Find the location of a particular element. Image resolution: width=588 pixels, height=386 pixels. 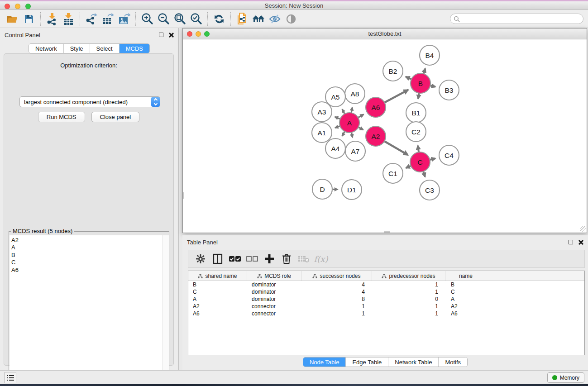

export-table-button is located at coordinates (108, 19).